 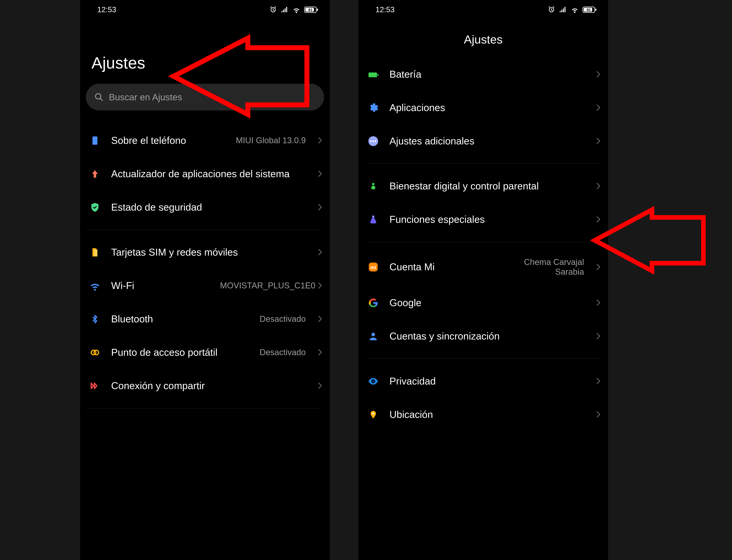 I want to click on row-security-status: Estado de seguridad, so click(x=205, y=207).